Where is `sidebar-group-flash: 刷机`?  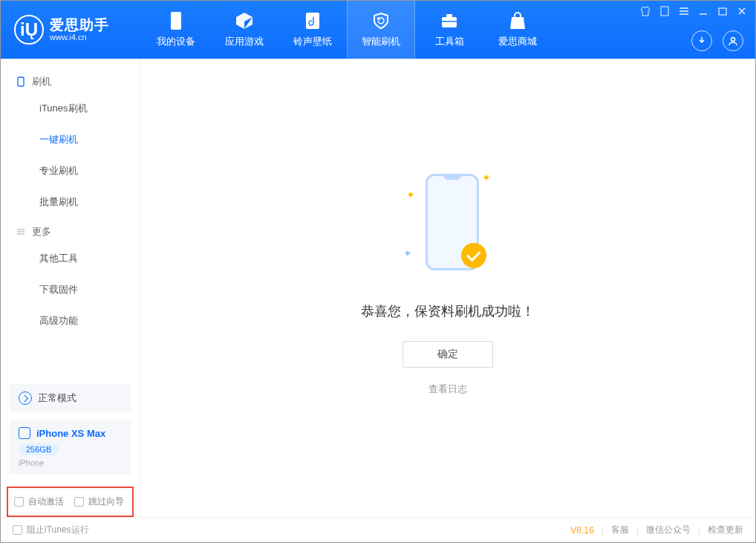
sidebar-group-flash: 刷机 is located at coordinates (70, 80).